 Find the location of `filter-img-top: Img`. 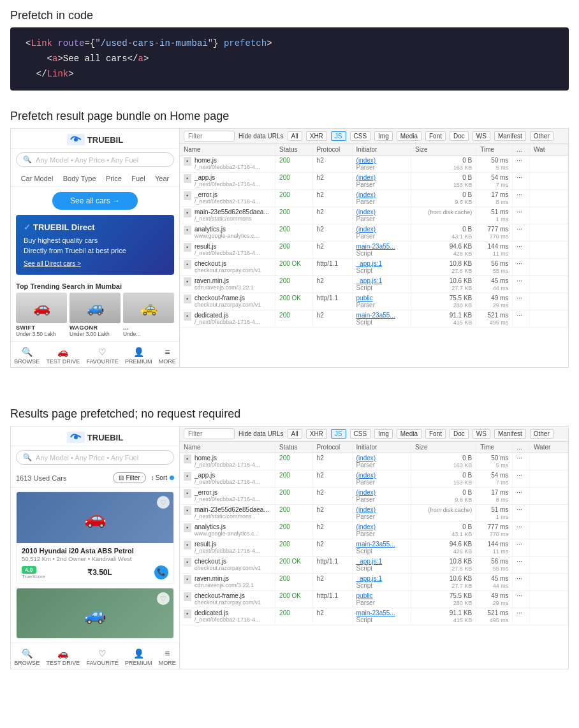

filter-img-top: Img is located at coordinates (384, 136).